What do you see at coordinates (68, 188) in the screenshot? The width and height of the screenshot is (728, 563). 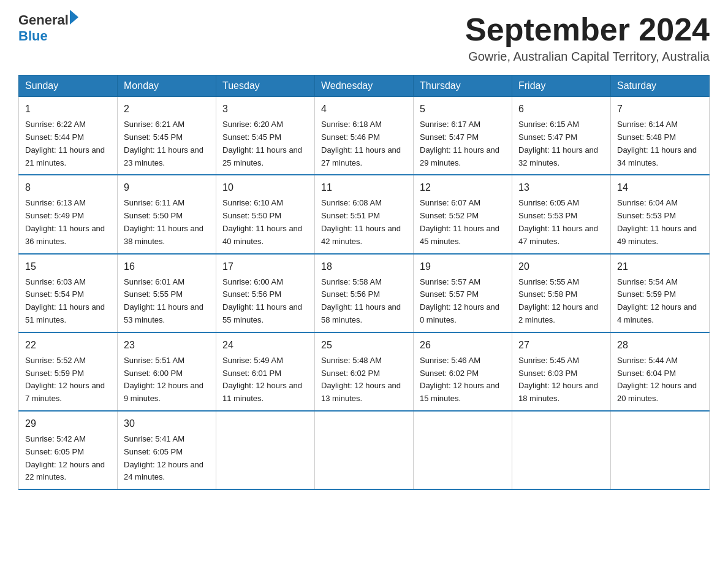 I see `day-number: 8` at bounding box center [68, 188].